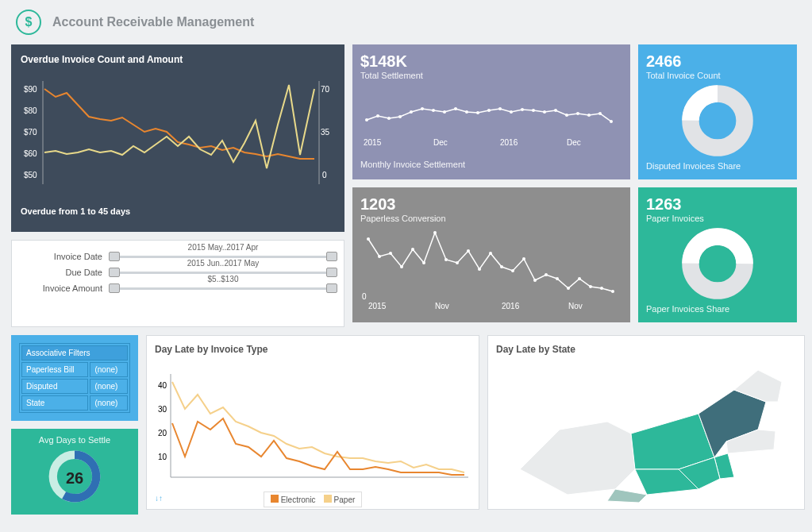 The width and height of the screenshot is (812, 532). Describe the element at coordinates (63, 256) in the screenshot. I see `invoice-date-label: Invoice Date` at that location.